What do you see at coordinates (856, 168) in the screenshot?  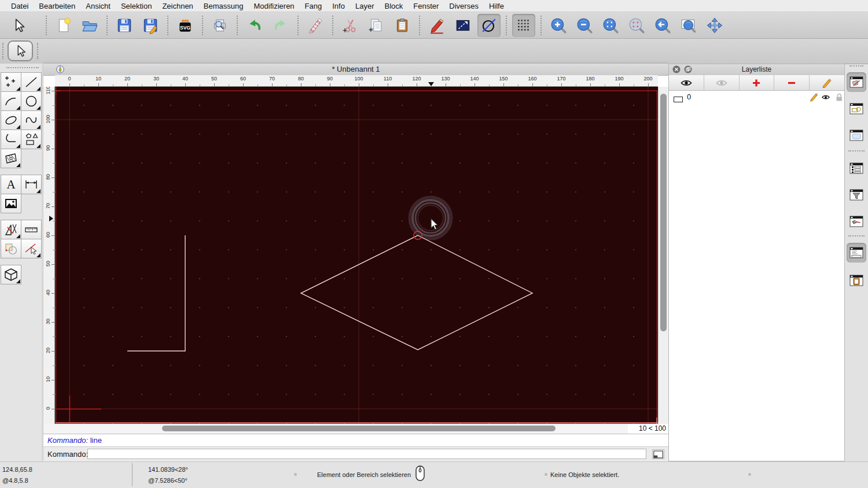 I see `dock-property-editor-button` at bounding box center [856, 168].